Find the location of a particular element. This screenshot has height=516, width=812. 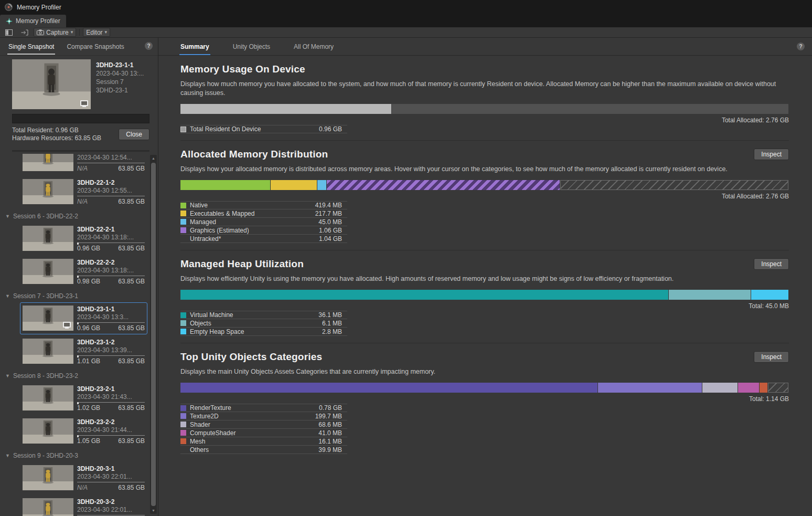

legend-value: 1.04 GB is located at coordinates (333, 239).